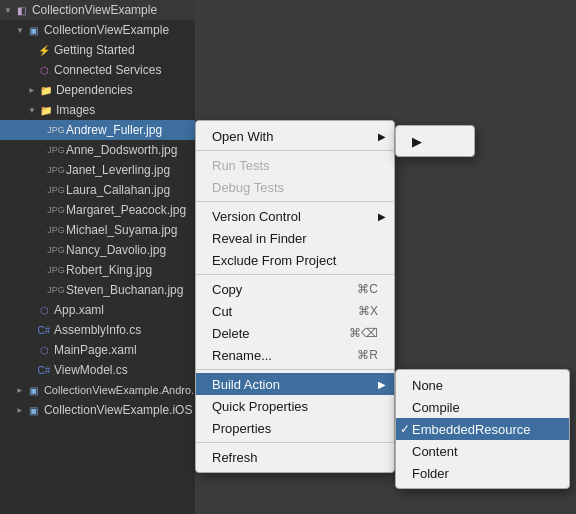 The width and height of the screenshot is (576, 514). I want to click on tree-item-janet: JPG Janet_Leverling.jpg, so click(98, 170).